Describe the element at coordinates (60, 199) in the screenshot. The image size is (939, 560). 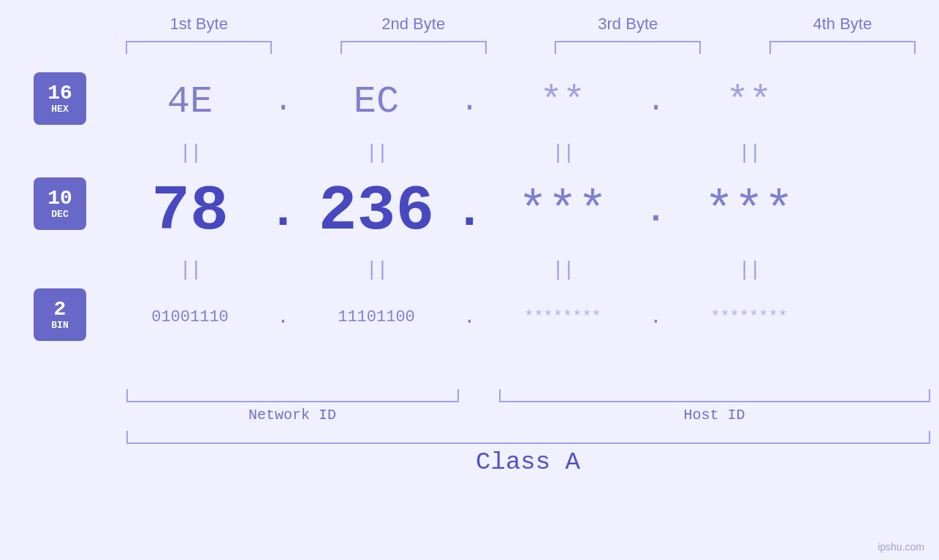
I see `dec-badge-number: 10` at that location.